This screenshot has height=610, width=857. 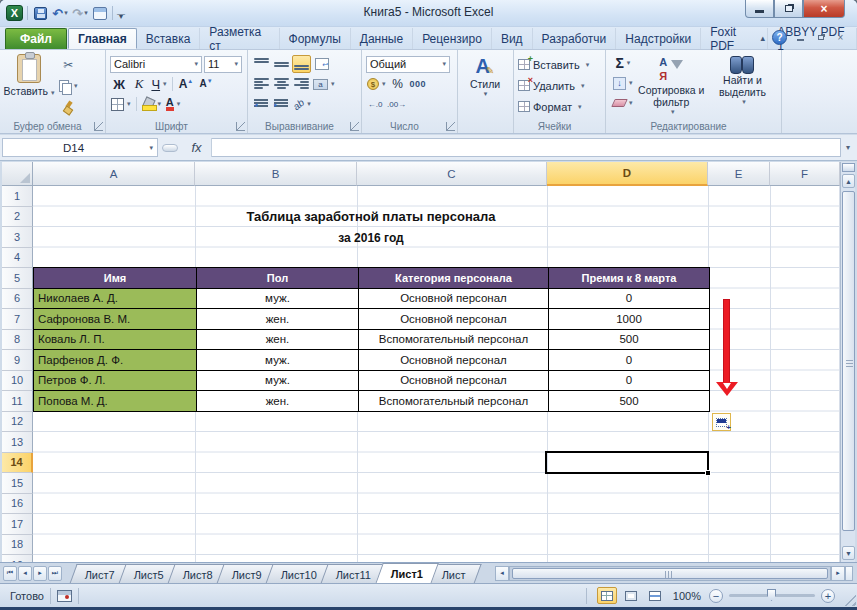 What do you see at coordinates (670, 574) in the screenshot?
I see `hscroll-track` at bounding box center [670, 574].